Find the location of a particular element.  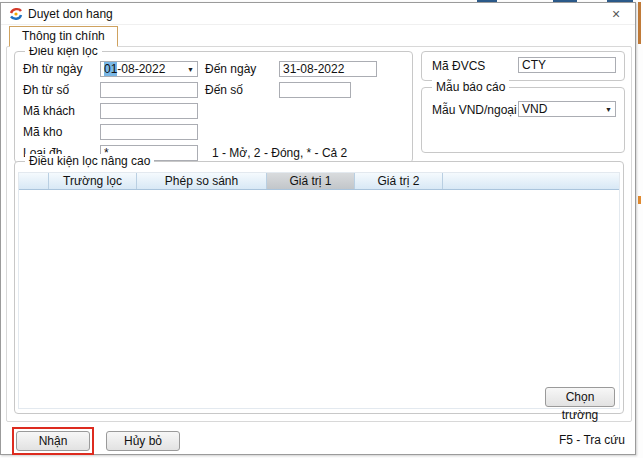

grid-header-gia-tri-1: Giá trị 1 is located at coordinates (311, 181).